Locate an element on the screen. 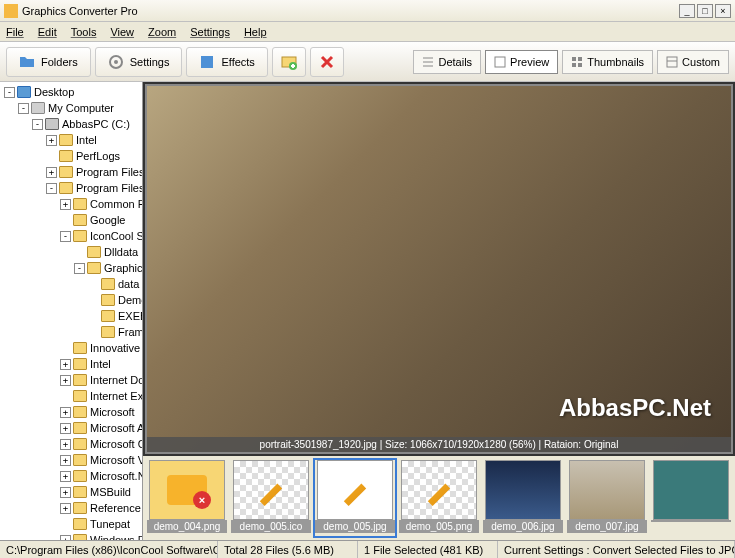 This screenshot has height=558, width=735. menu-tools: Tools is located at coordinates (84, 32).